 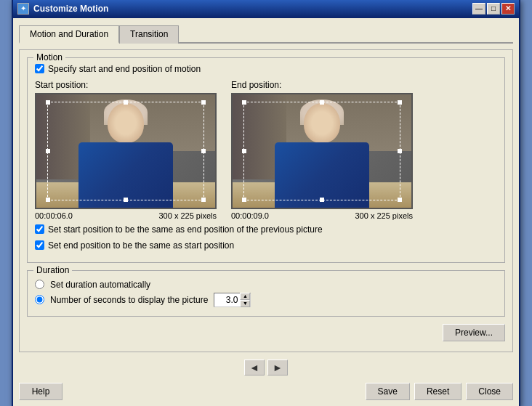 I want to click on set-start-label: Set start position to be the same as end…, so click(x=185, y=230).